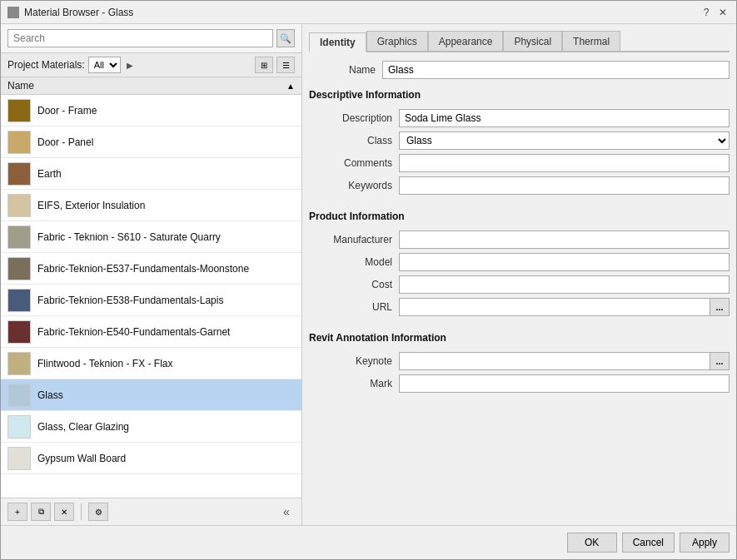 The image size is (737, 560). What do you see at coordinates (565, 285) in the screenshot?
I see `cost-input` at bounding box center [565, 285].